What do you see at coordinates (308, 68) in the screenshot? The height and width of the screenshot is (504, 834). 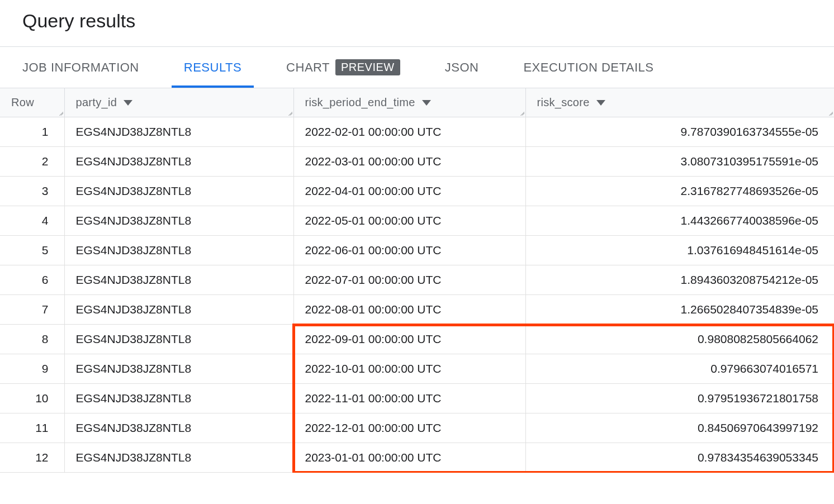 I see `tab-chart-label: CHART` at bounding box center [308, 68].